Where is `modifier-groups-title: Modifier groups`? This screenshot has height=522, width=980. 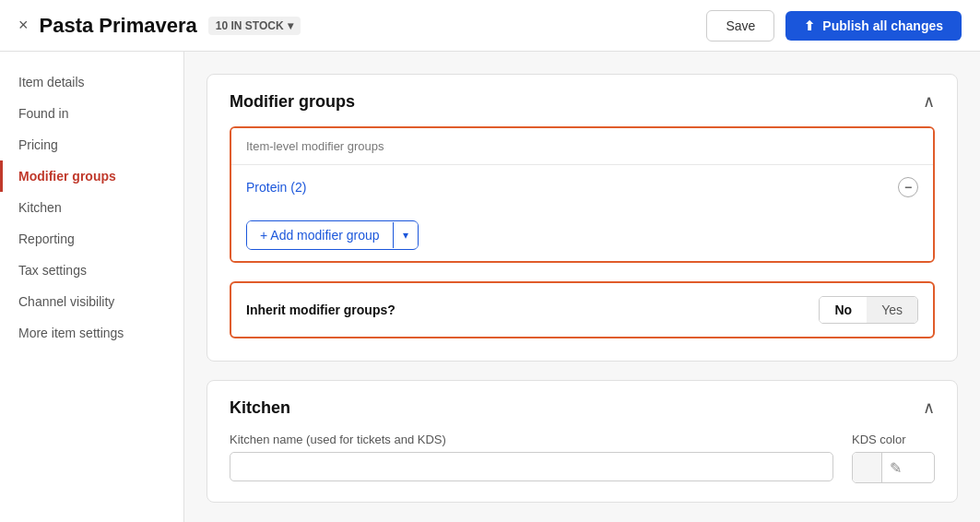 modifier-groups-title: Modifier groups is located at coordinates (292, 101).